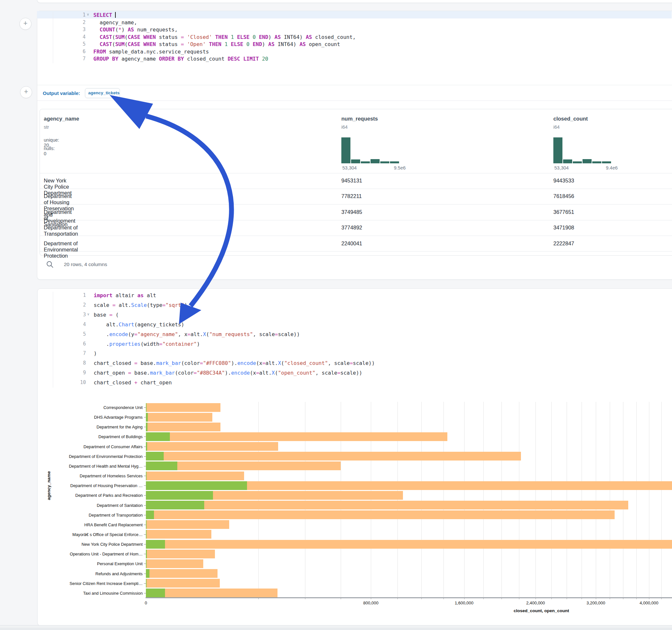 This screenshot has height=630, width=672. I want to click on table-row-value: 7782211, so click(350, 196).